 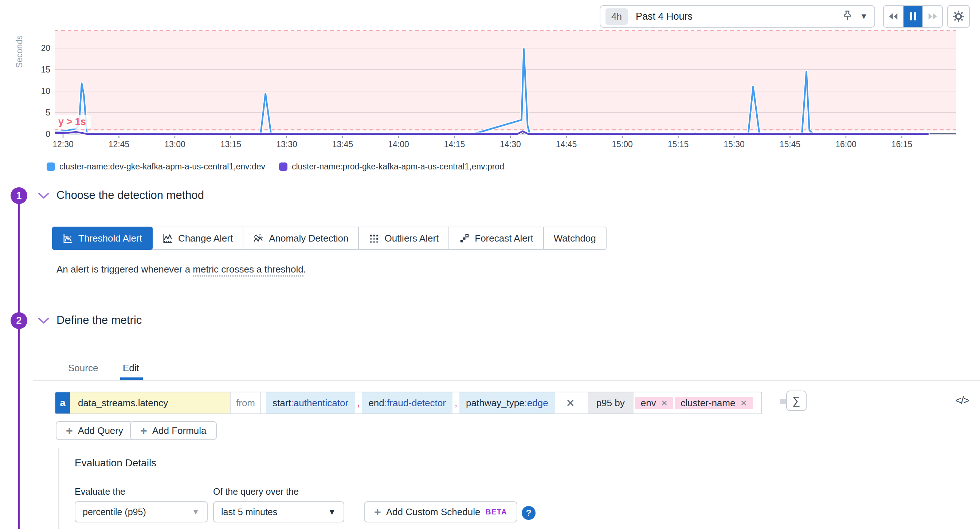 I want to click on add-query-label: Add Query, so click(x=100, y=431).